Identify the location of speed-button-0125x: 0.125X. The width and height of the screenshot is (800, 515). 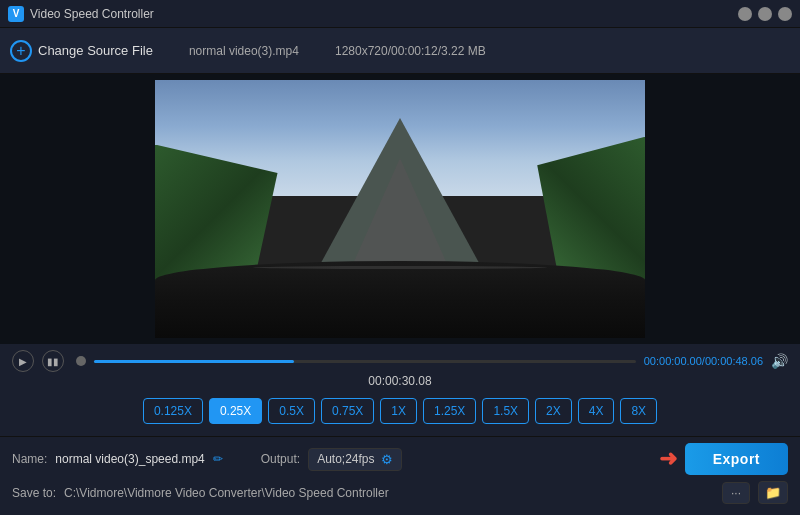
(173, 411).